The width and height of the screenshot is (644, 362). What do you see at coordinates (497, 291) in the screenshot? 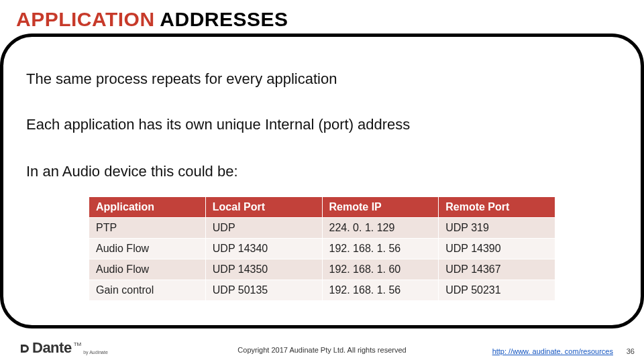
I see `cell-remote-port: UDP 50231` at bounding box center [497, 291].